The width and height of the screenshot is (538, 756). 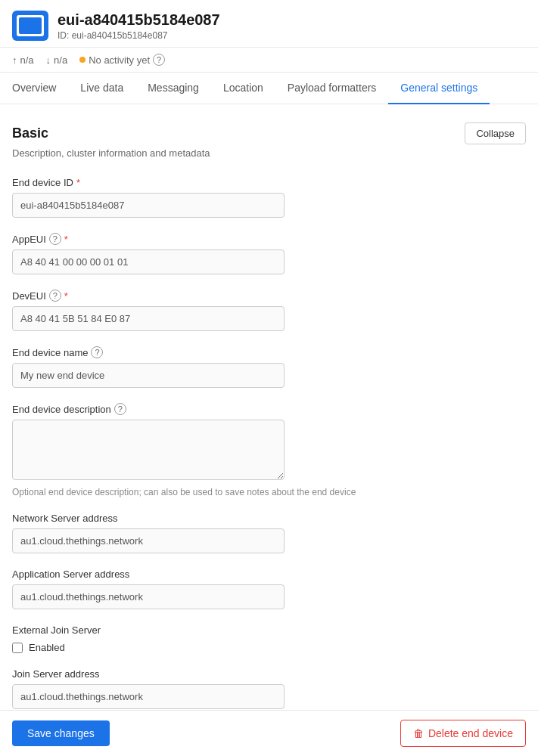 I want to click on dev-eui-group: DevEUI ? *, so click(x=269, y=310).